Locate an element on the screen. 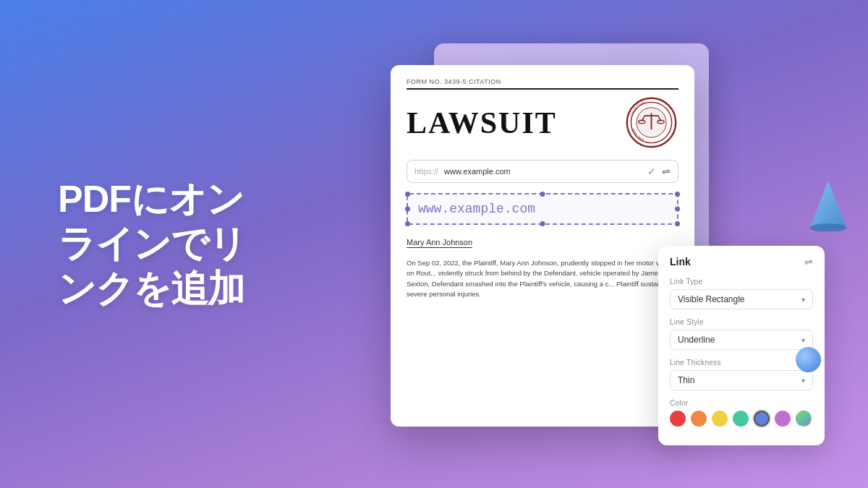 The height and width of the screenshot is (488, 868). link-type-select: Visible Rectangle ▾ is located at coordinates (741, 299).